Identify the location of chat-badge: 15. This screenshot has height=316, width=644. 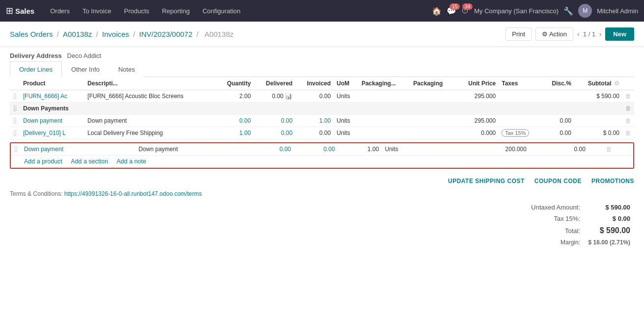
(455, 7).